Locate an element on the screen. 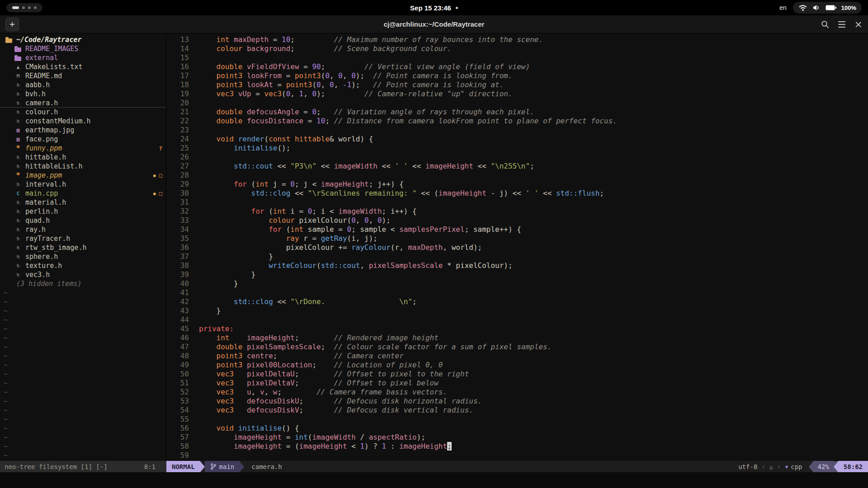  current-filename: camera.h is located at coordinates (267, 466).